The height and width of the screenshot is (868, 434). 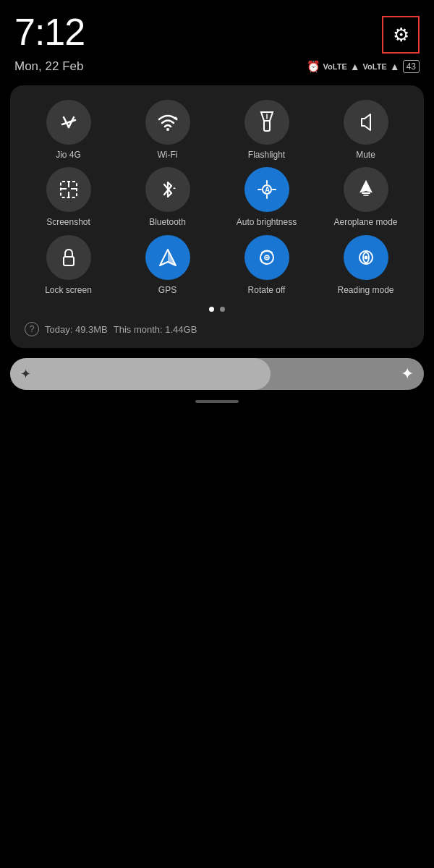 What do you see at coordinates (266, 155) in the screenshot?
I see `tile-flashlight-label: Flashlight` at bounding box center [266, 155].